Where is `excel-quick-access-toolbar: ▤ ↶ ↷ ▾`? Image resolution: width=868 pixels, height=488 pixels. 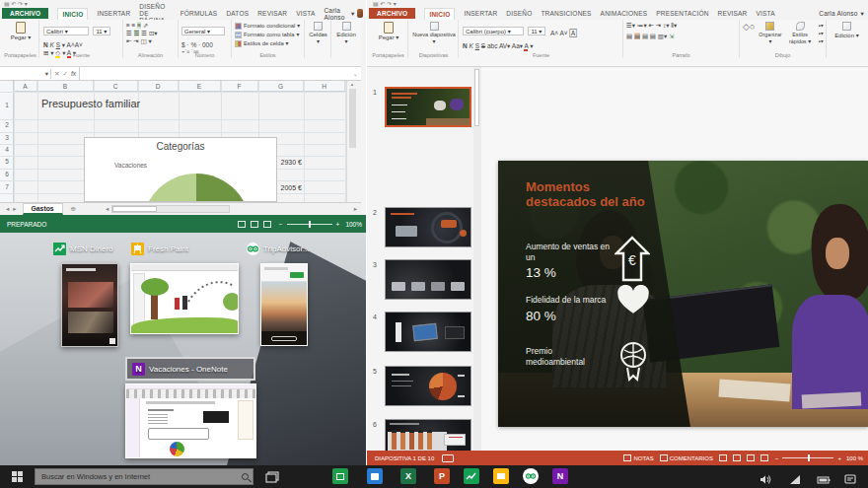 excel-quick-access-toolbar: ▤ ↶ ↷ ▾ is located at coordinates (16, 4).